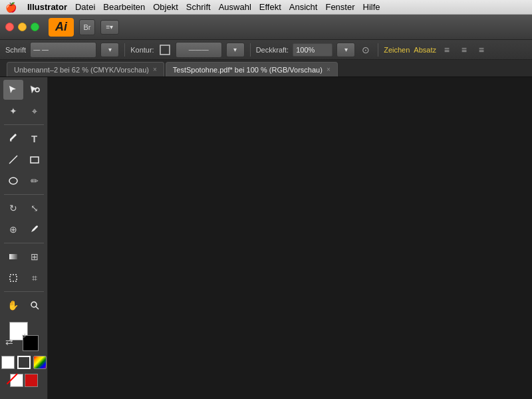 This screenshot has width=532, height=399. I want to click on pen-tool, so click(13, 138).